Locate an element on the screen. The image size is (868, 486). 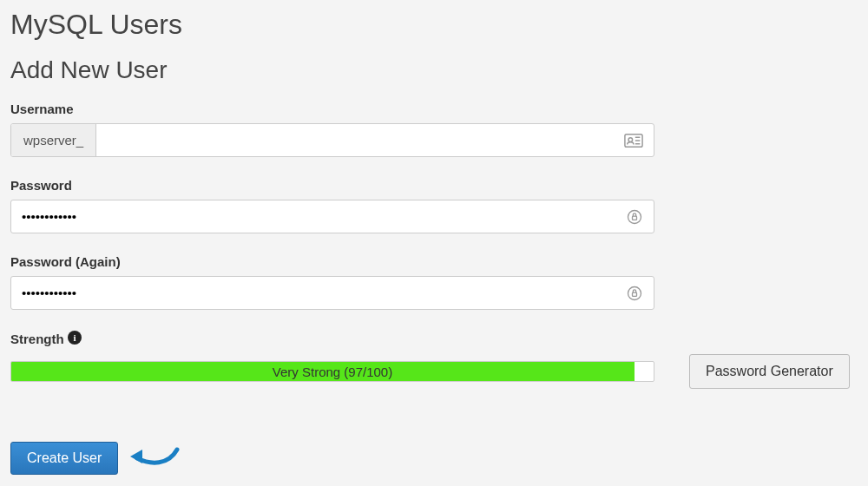
strength-row: Strength i Very Strong (97/100) Password… is located at coordinates (434, 359).